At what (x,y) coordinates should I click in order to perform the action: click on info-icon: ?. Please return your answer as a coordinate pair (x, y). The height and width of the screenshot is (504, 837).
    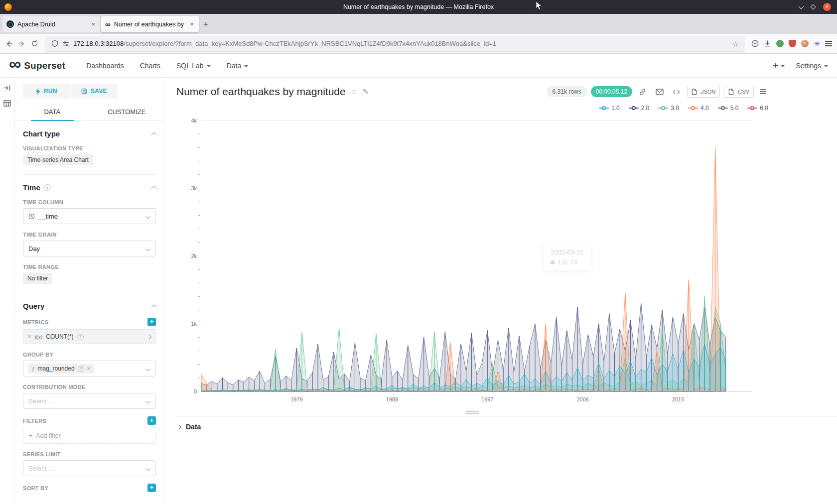
    Looking at the image, I should click on (81, 369).